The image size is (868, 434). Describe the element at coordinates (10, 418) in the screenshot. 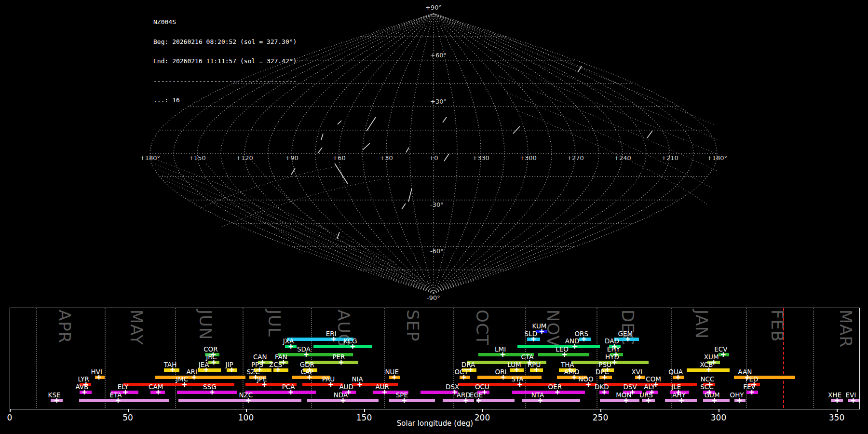

I see `axis-tick-label: 0` at that location.